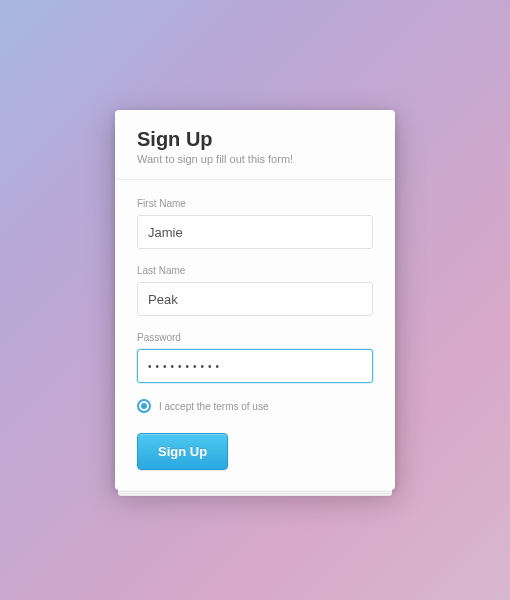 This screenshot has width=510, height=600. Describe the element at coordinates (255, 270) in the screenshot. I see `last-name-label: Last Name` at that location.